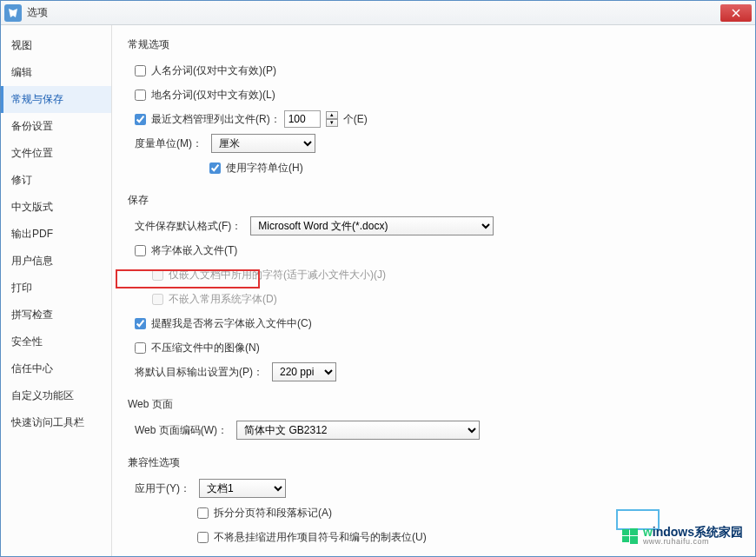  I want to click on select-format: Microsoft Word 文件(*.docx), so click(372, 226).